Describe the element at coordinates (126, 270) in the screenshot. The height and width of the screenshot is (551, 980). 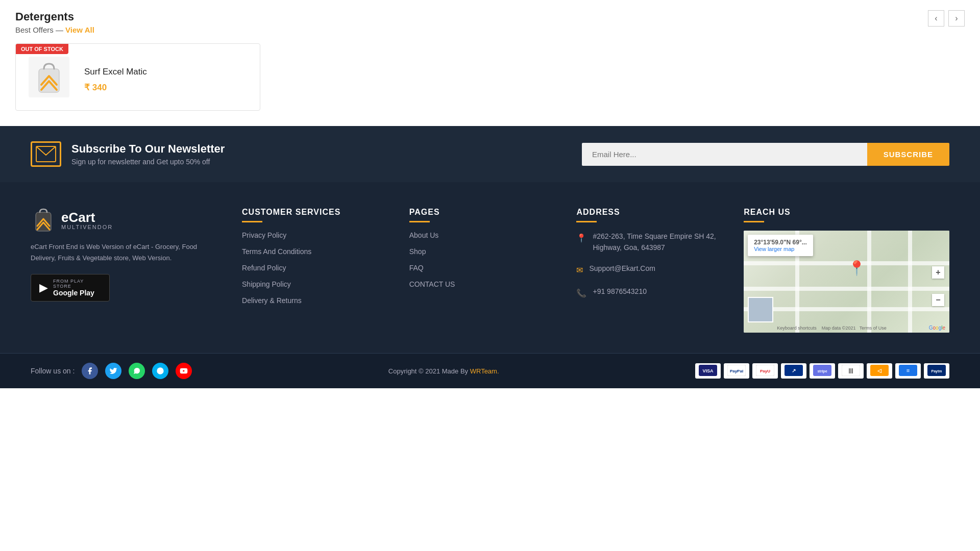
I see `footer-col-logo: eCart MULTIVENDOR eCart Front End is Web…` at that location.